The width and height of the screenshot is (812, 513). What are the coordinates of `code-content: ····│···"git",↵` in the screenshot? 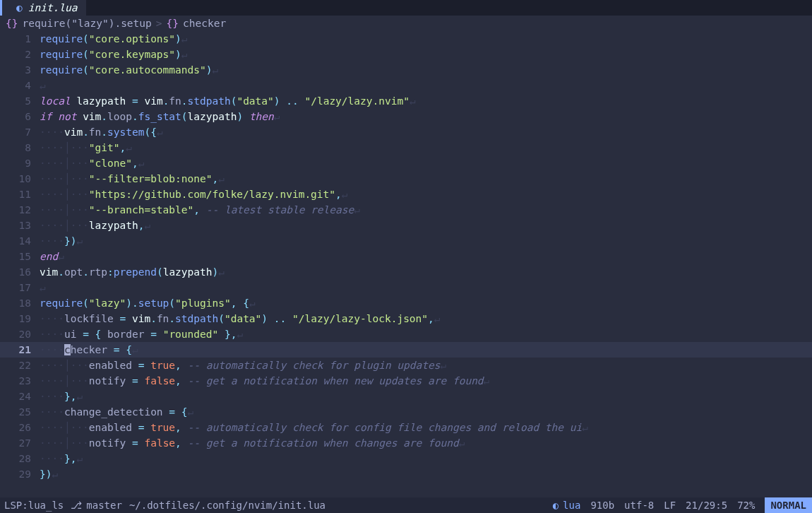 It's located at (426, 148).